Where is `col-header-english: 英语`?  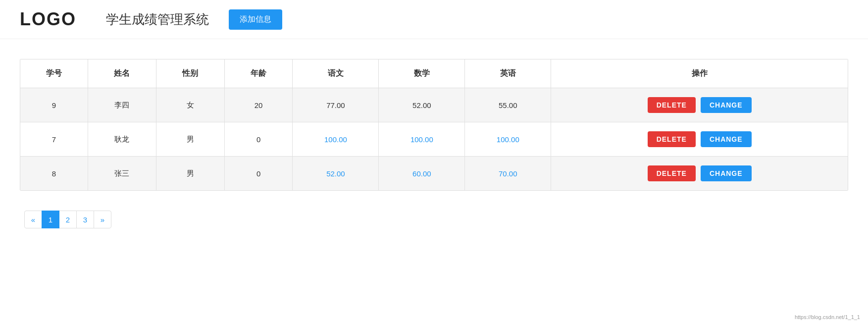 col-header-english: 英语 is located at coordinates (508, 74).